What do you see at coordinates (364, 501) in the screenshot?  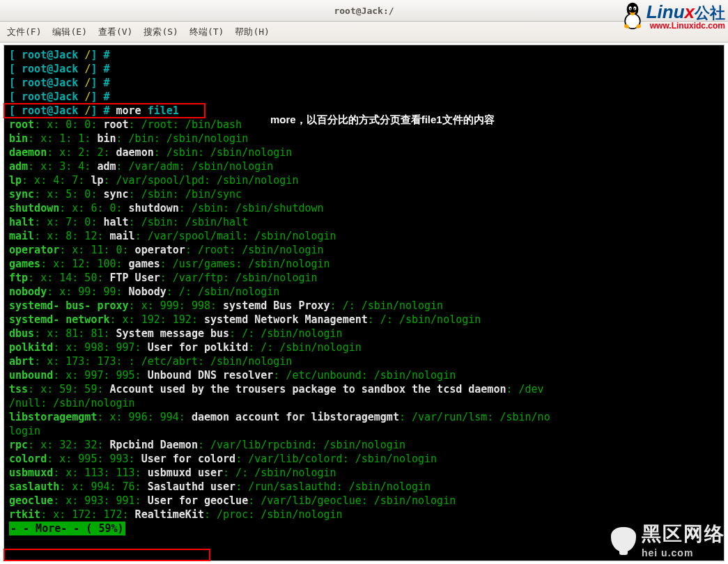 I see `file-line: geoclue: x: 993: 991: User for geoclue: …` at bounding box center [364, 501].